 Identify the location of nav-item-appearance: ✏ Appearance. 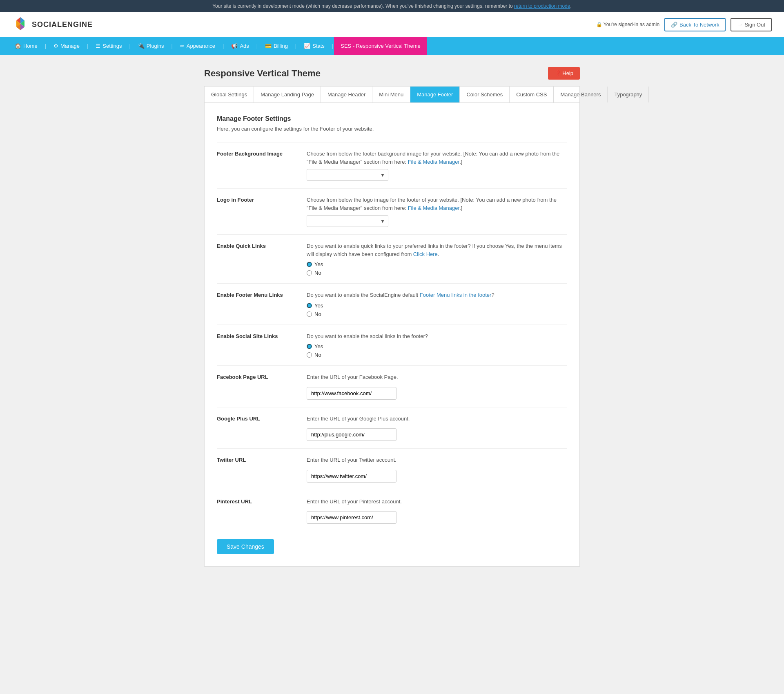
(198, 46).